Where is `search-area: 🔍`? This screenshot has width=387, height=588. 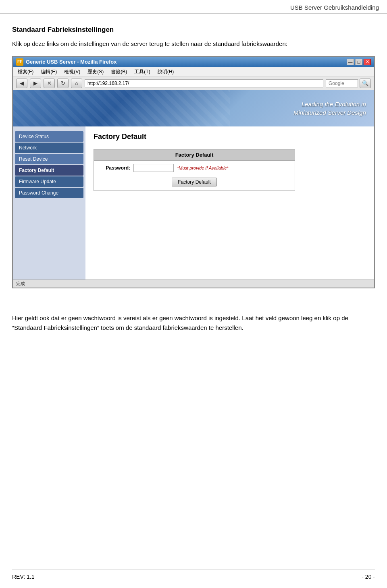 search-area: 🔍 is located at coordinates (348, 83).